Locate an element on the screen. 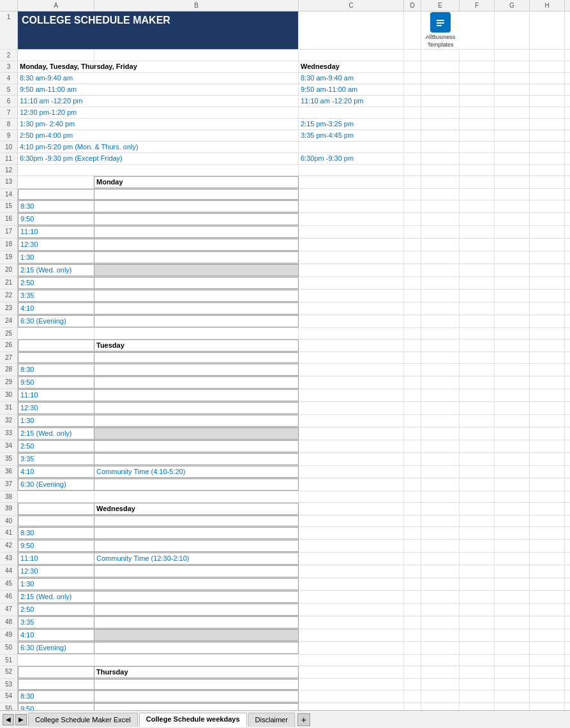 The height and width of the screenshot is (728, 570). cell-d3 is located at coordinates (412, 66).